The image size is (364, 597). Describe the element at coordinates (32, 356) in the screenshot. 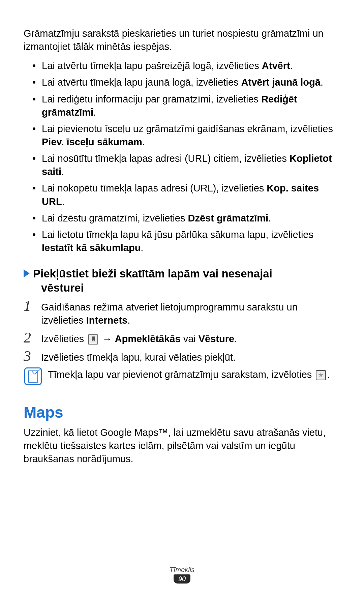

I see `step-number: 3` at that location.